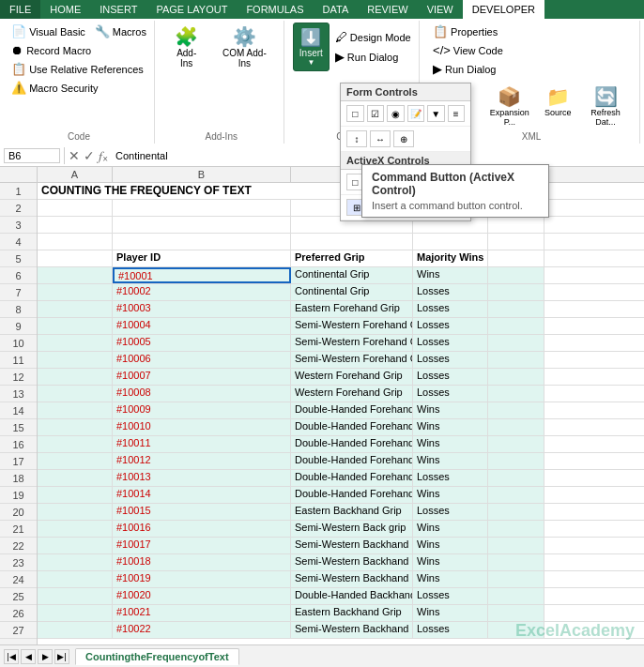  I want to click on data-cell-r7-c0, so click(75, 293).